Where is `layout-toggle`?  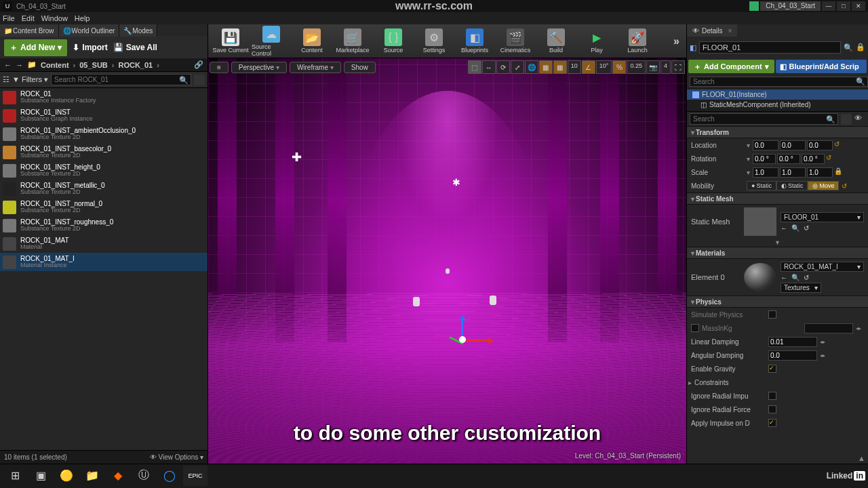 layout-toggle is located at coordinates (199, 80).